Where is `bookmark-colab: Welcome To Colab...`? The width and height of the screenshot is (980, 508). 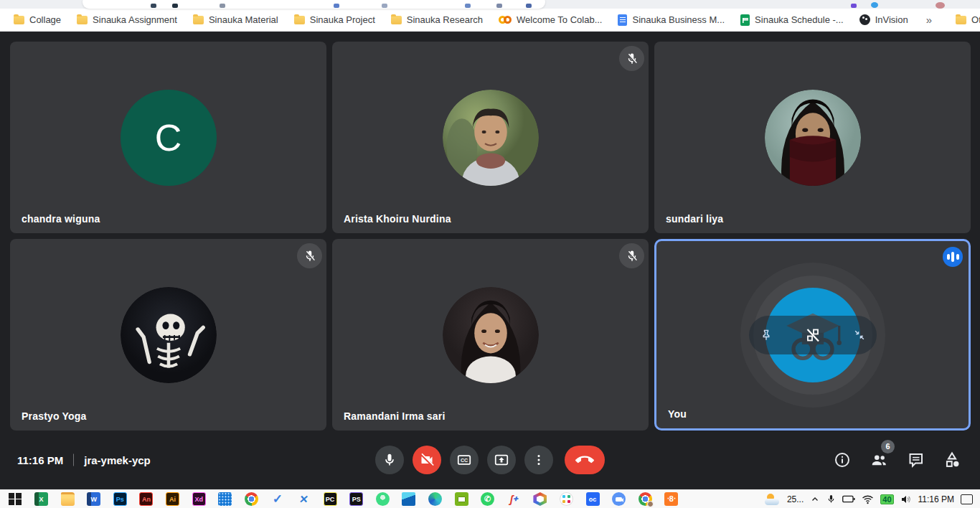
bookmark-colab: Welcome To Colab... is located at coordinates (550, 20).